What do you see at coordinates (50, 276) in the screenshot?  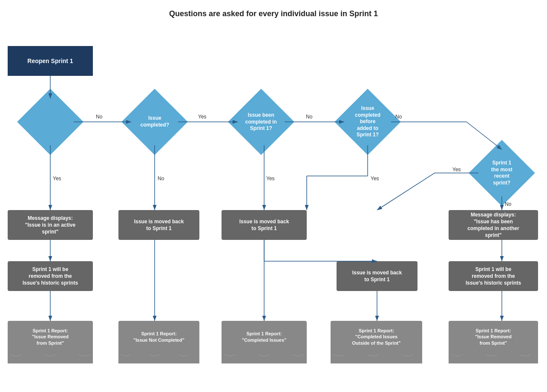 I see `gray-box-5: Sprint 1 will be removed from the Issue'…` at bounding box center [50, 276].